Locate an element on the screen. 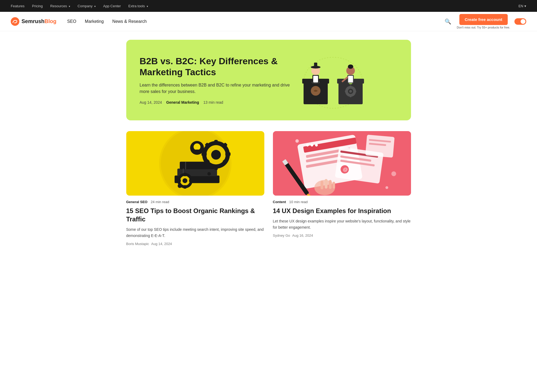 This screenshot has height=392, width=537. article-author-seo: Boris Mustapic Aug 14, 2024 is located at coordinates (195, 244).